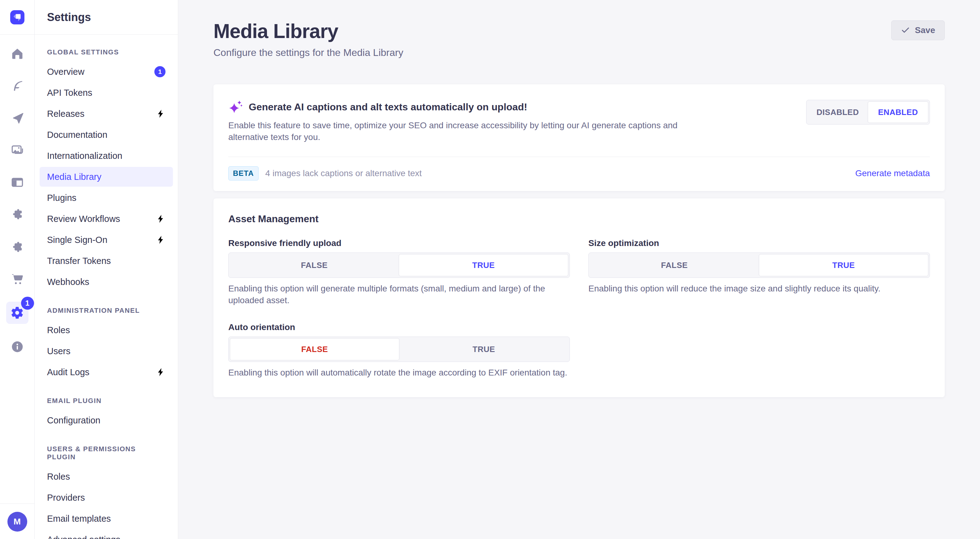  What do you see at coordinates (905, 30) in the screenshot?
I see `check-icon` at bounding box center [905, 30].